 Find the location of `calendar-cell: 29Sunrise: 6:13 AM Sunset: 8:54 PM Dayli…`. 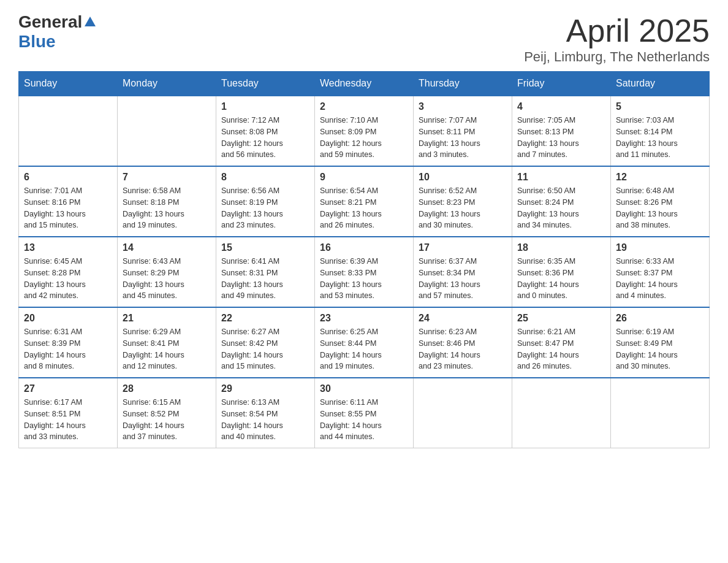

calendar-cell: 29Sunrise: 6:13 AM Sunset: 8:54 PM Dayli… is located at coordinates (266, 413).